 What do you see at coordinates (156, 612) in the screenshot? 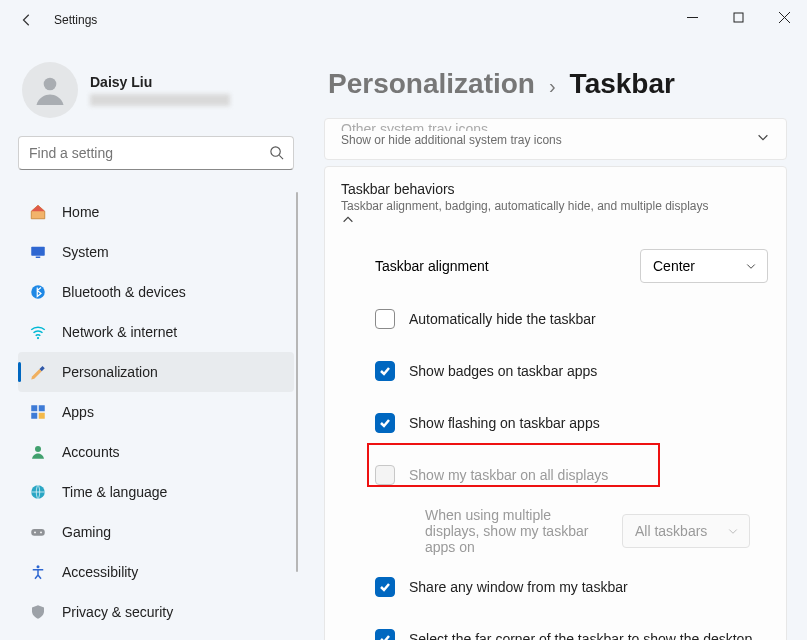
I see `sidebar-item-privacy-security: Privacy & security` at bounding box center [156, 612].